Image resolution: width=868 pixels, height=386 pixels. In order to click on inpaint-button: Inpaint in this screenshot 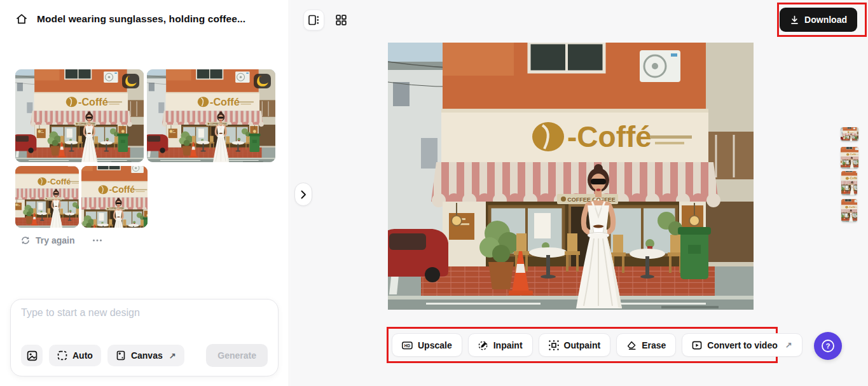, I will do `click(500, 345)`.